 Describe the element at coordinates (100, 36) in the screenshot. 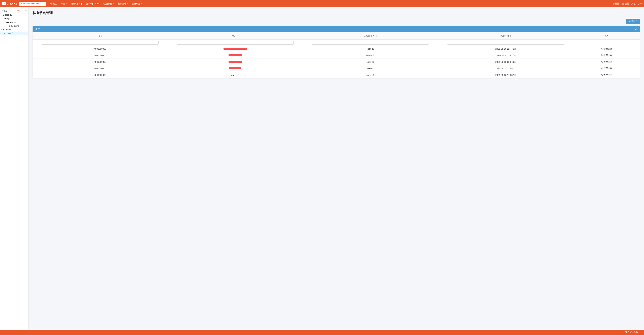

I see `col-header-id: ID ⇅` at that location.